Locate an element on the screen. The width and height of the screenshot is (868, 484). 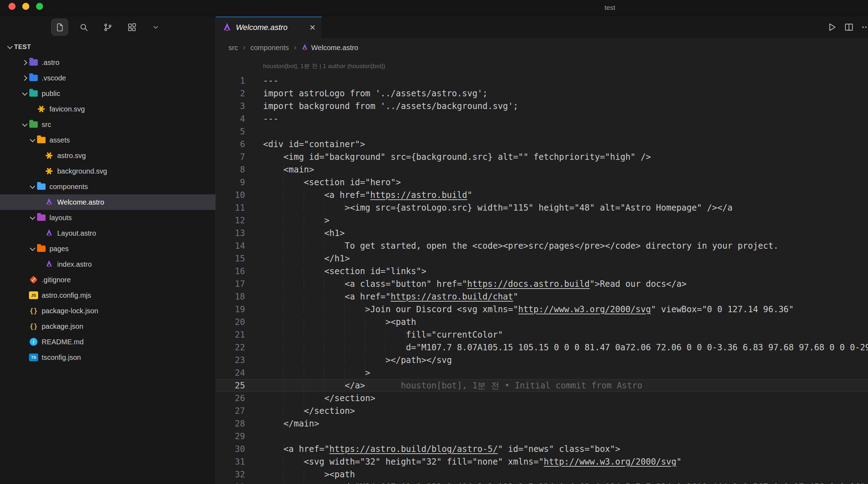
minimize-window-button is located at coordinates (26, 6).